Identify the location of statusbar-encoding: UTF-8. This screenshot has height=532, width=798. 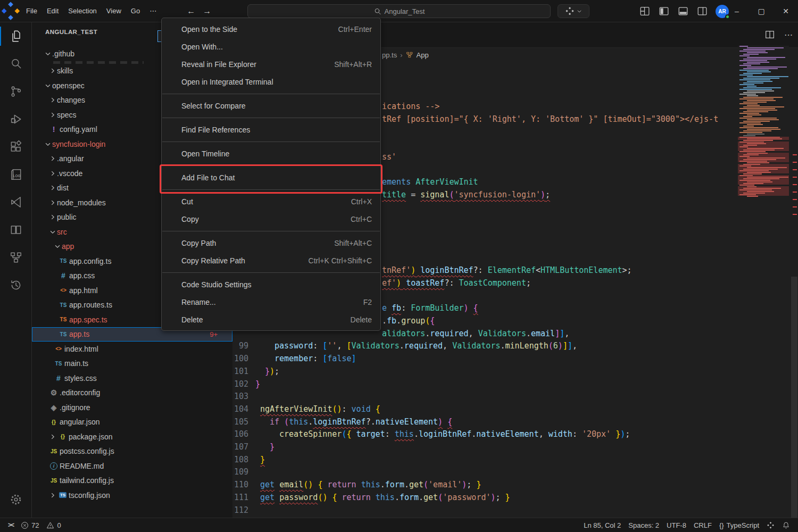
(677, 526).